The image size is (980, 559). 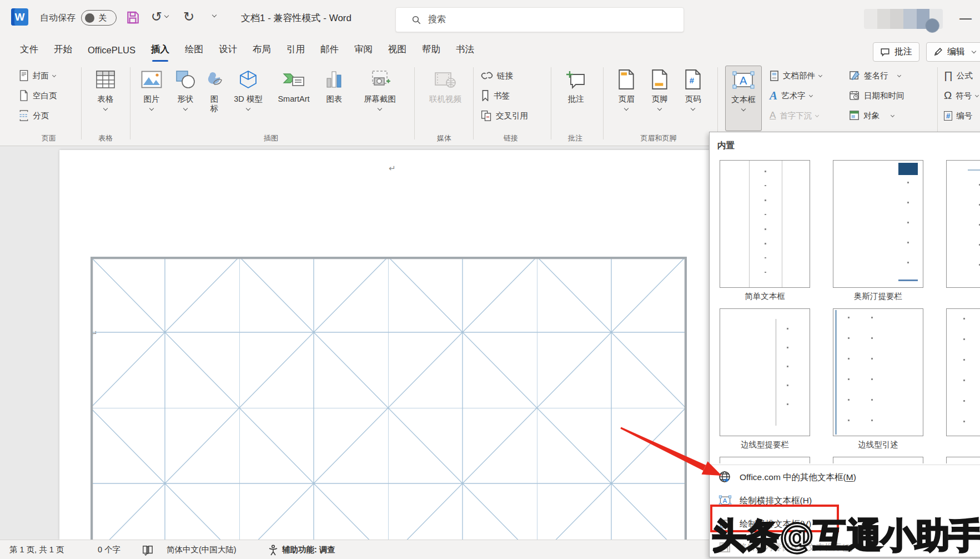 What do you see at coordinates (309, 550) in the screenshot?
I see `accessibility-status: 辅助功能: 调查` at bounding box center [309, 550].